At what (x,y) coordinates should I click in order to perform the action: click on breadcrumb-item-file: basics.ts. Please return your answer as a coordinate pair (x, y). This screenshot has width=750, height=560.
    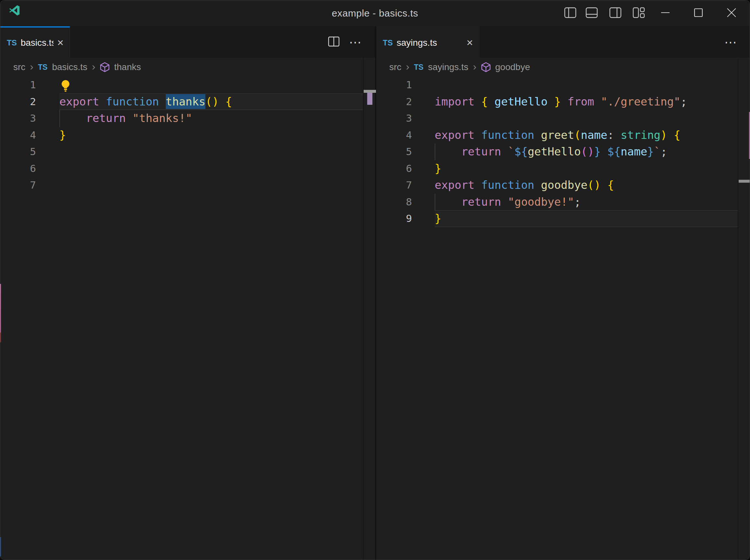
    Looking at the image, I should click on (69, 67).